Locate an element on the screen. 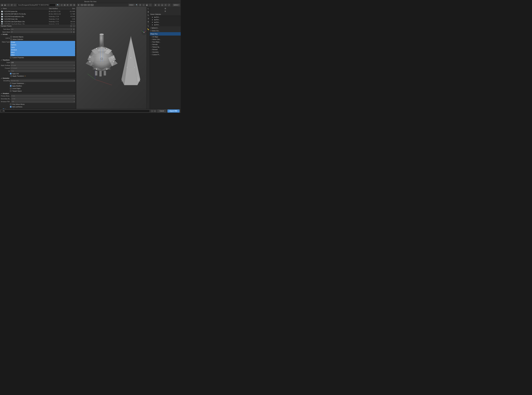  object-button: Object is located at coordinates (92, 5).